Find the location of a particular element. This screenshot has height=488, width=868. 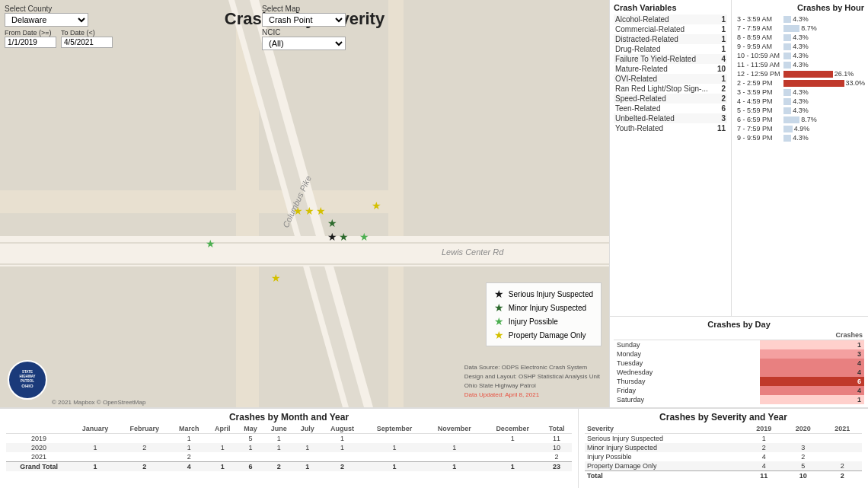

day-row: Wednesday 4 is located at coordinates (739, 372).